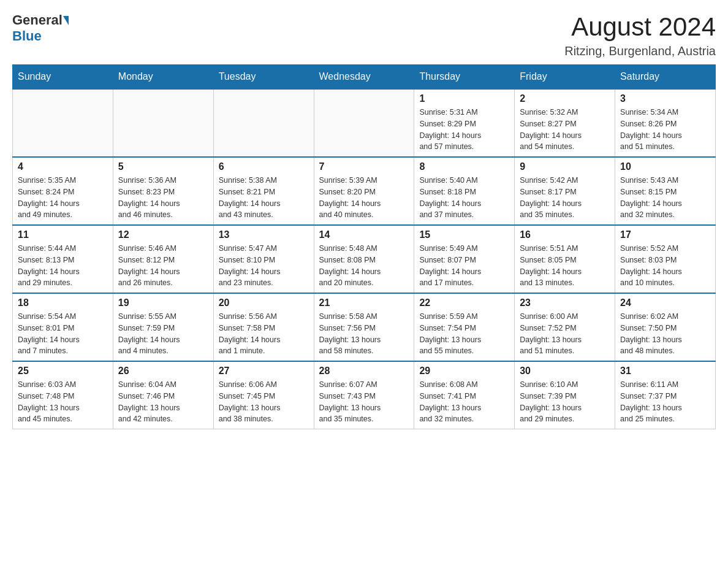 This screenshot has width=728, height=563. I want to click on calendar-cell: 7Sunrise: 5:39 AM Sunset: 8:20 PM Daylig…, so click(364, 191).